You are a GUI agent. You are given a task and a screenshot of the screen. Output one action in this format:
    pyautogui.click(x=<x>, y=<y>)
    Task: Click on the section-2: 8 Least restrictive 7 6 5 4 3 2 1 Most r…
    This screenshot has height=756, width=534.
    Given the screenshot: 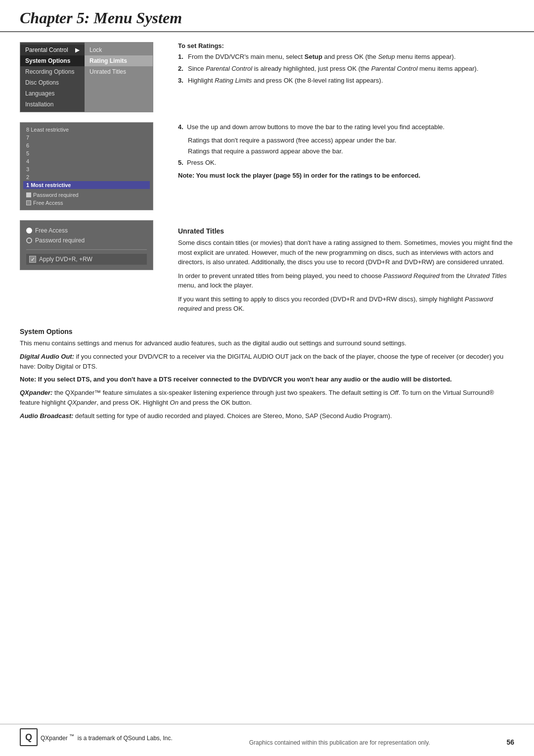 What is the action you would take?
    pyautogui.click(x=267, y=166)
    